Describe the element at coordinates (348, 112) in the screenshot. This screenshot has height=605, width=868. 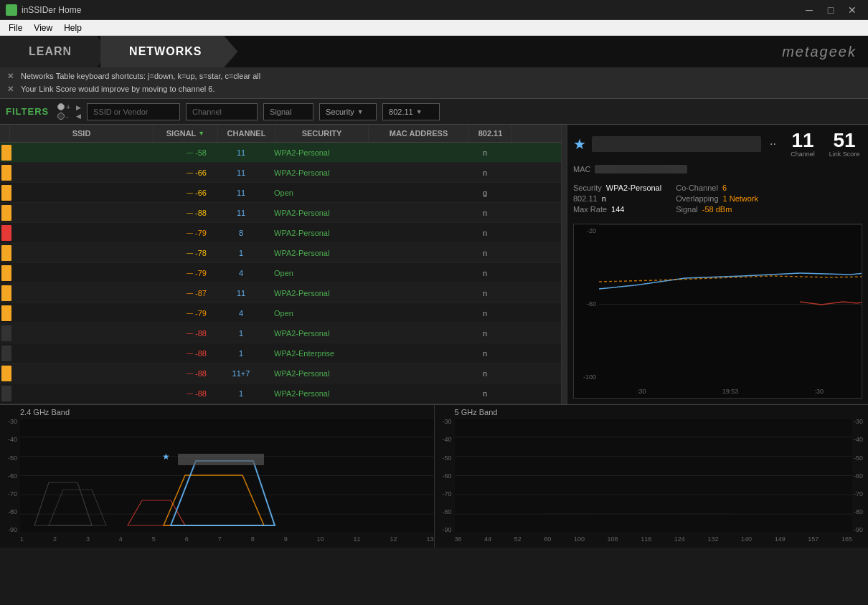
I see `security-filter-dropdown: Security ▼` at that location.